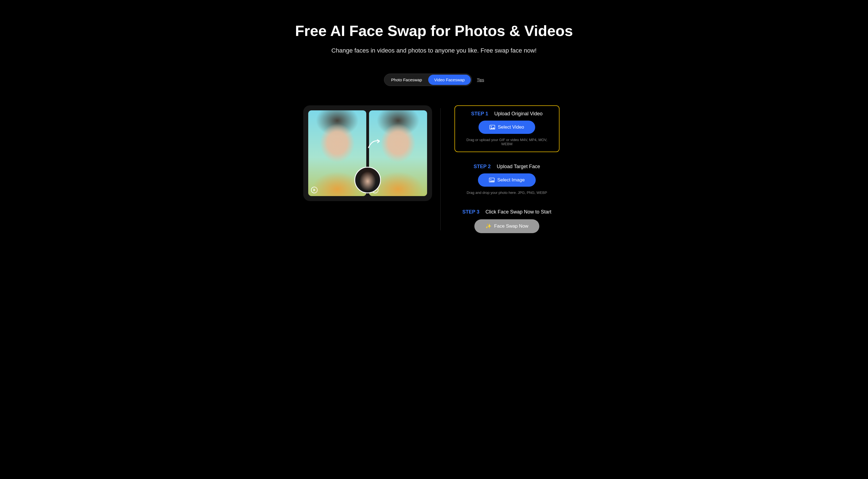 Image resolution: width=868 pixels, height=479 pixels. What do you see at coordinates (368, 153) in the screenshot?
I see `preview-card` at bounding box center [368, 153].